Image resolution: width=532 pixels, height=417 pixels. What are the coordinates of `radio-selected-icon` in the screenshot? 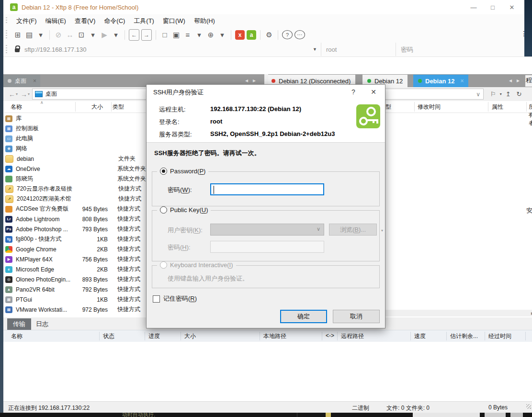 It's located at (164, 171).